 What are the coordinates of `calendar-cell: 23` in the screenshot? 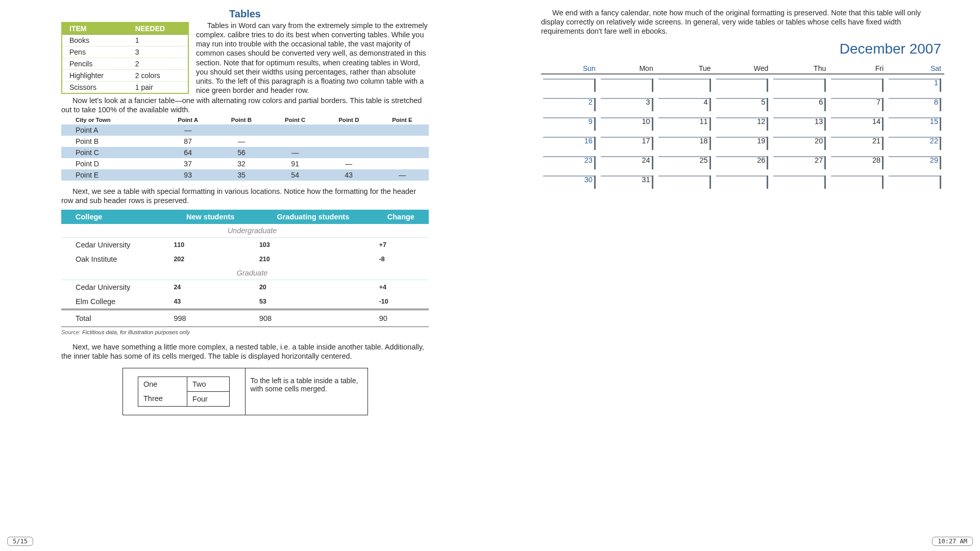 It's located at (570, 164).